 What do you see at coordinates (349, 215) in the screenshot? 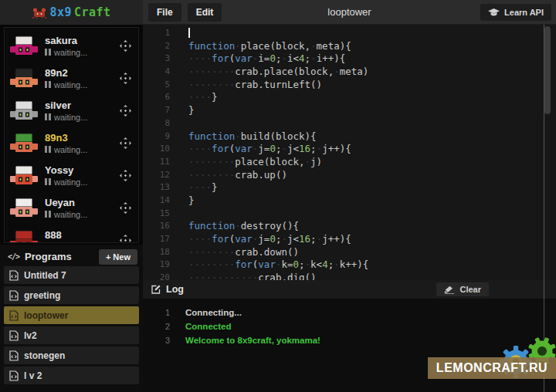
I see `code-line: 15` at bounding box center [349, 215].